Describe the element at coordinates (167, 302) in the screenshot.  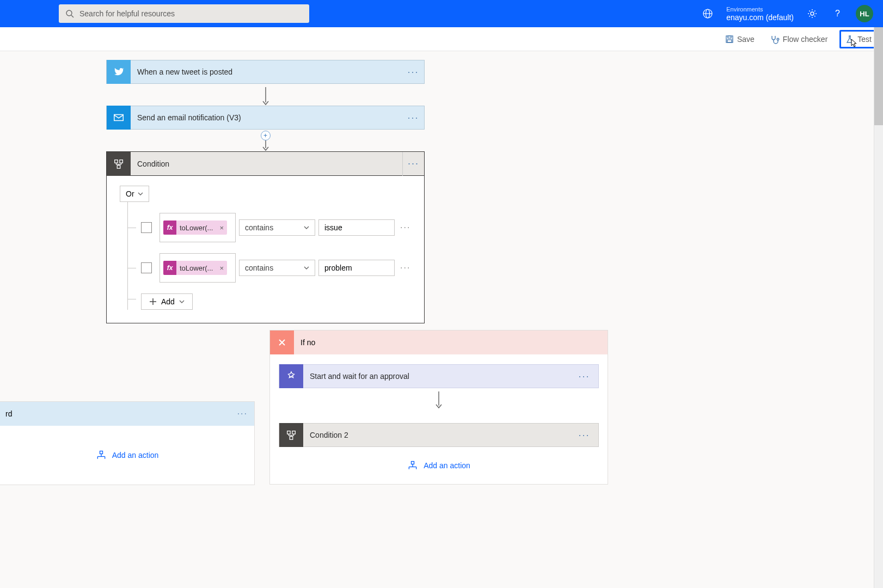
I see `add-condition-button: Add` at that location.